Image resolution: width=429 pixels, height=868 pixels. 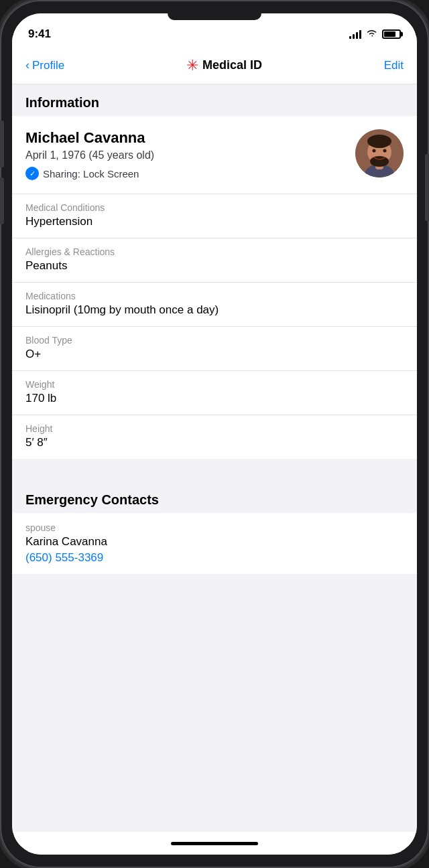 What do you see at coordinates (224, 66) in the screenshot?
I see `nav-title: ✳ Medical ID` at bounding box center [224, 66].